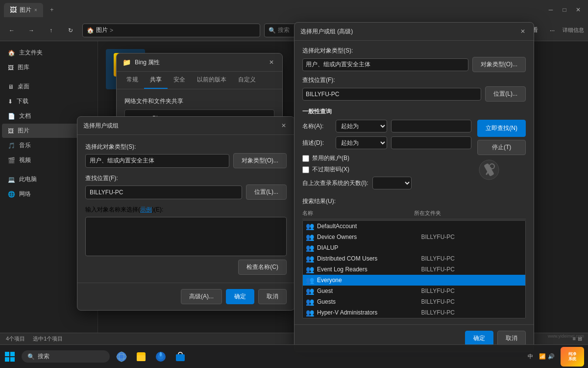 Image resolution: width=588 pixels, height=368 pixels. What do you see at coordinates (44, 356) in the screenshot?
I see `search-label: 搜索` at bounding box center [44, 356].